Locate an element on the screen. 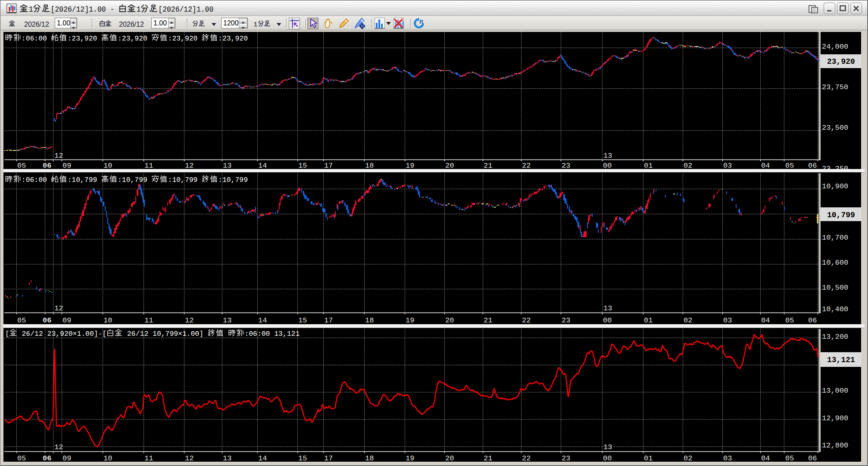 This screenshot has width=868, height=466. svg-text: 13,200 is located at coordinates (835, 337).